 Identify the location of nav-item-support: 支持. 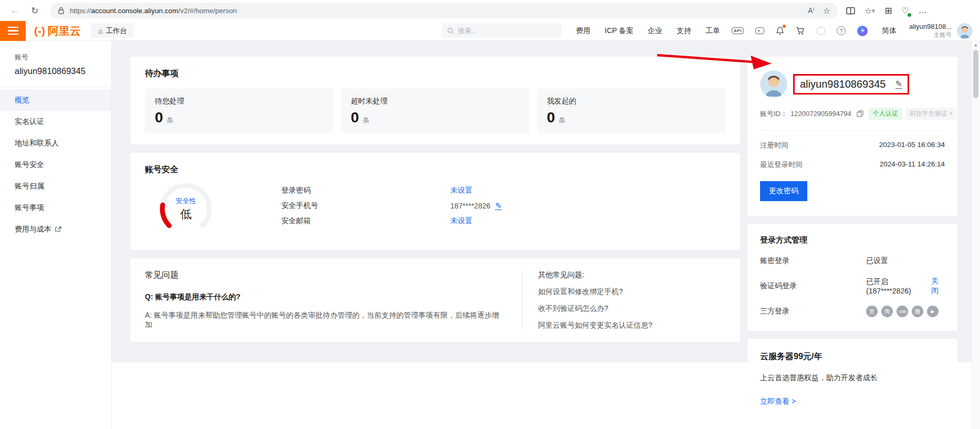
(684, 31).